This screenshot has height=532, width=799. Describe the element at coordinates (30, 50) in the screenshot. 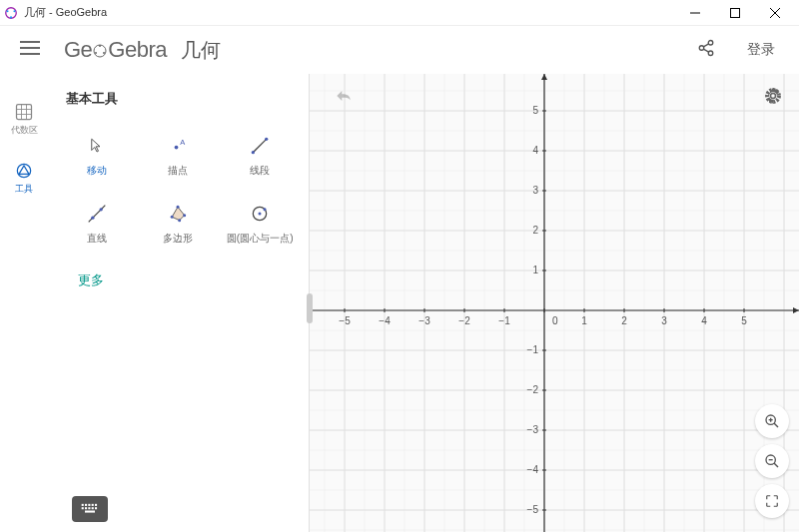

I see `menu-button` at that location.